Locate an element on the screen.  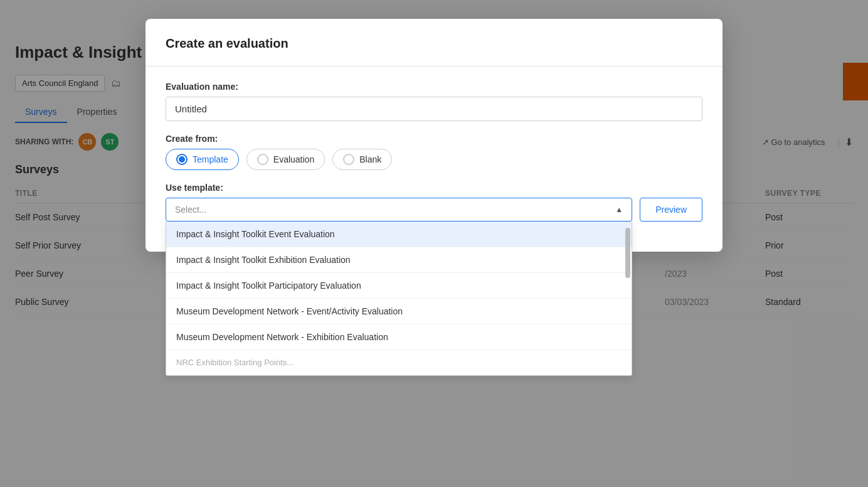
radio-circle-evaluation is located at coordinates (263, 159).